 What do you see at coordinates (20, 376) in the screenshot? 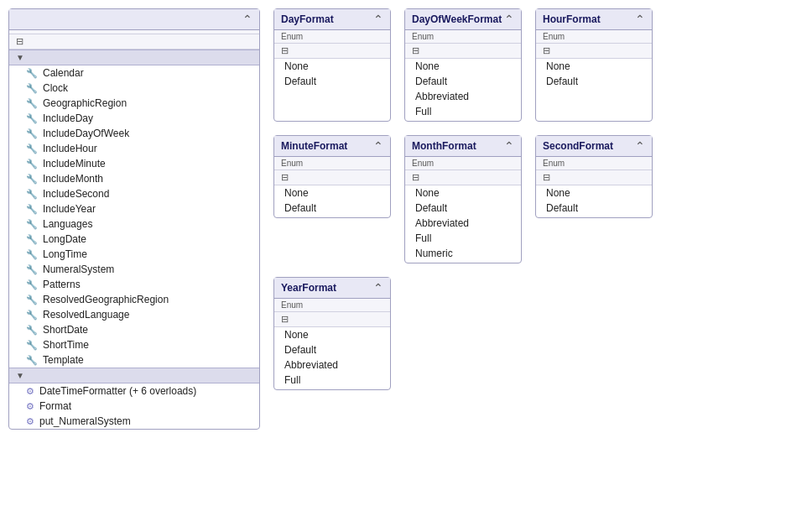
I see `methods-expand-icon: ▼` at bounding box center [20, 376].